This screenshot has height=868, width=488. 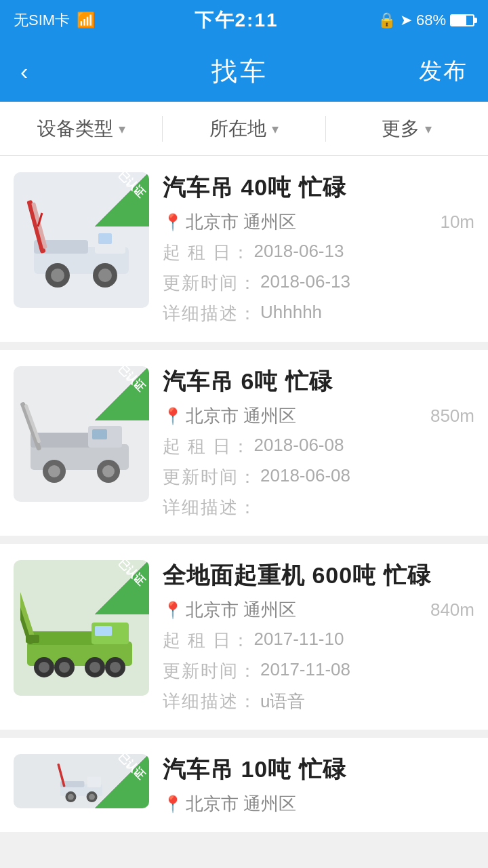 What do you see at coordinates (319, 443) in the screenshot?
I see `vehicle-info: 汽车吊 6吨 忙碌 📍 北京市 通州区 850m 起 租 日： 2018-06-…` at bounding box center [319, 443].